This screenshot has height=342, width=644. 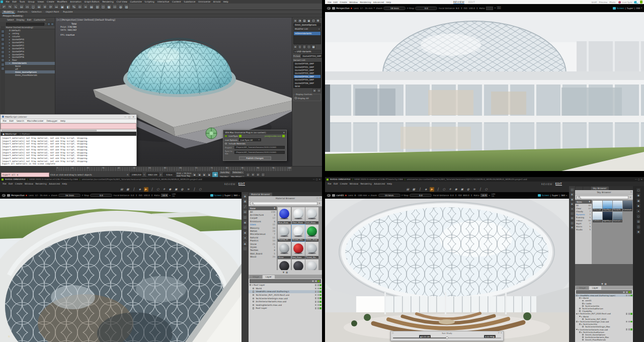 What do you see at coordinates (606, 284) in the screenshot?
I see `grid-view-icon: ▦` at bounding box center [606, 284].